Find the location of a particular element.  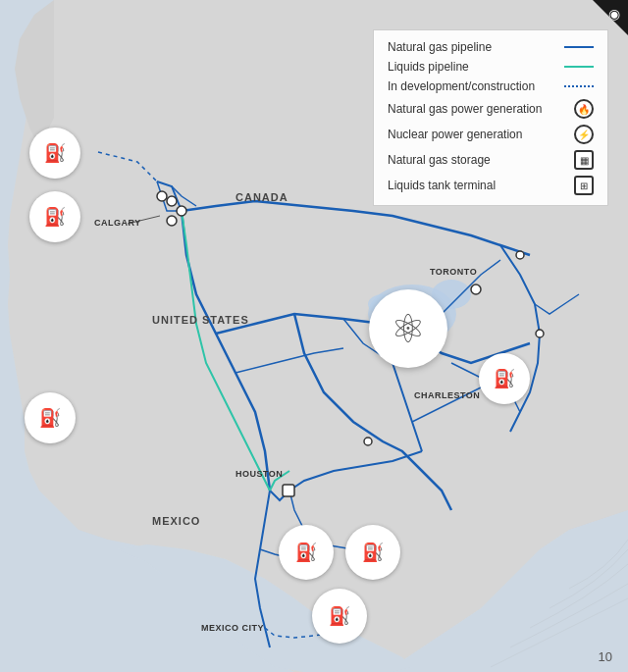

legend-nuclear-gen-symbol: ⚡ is located at coordinates (576, 134).